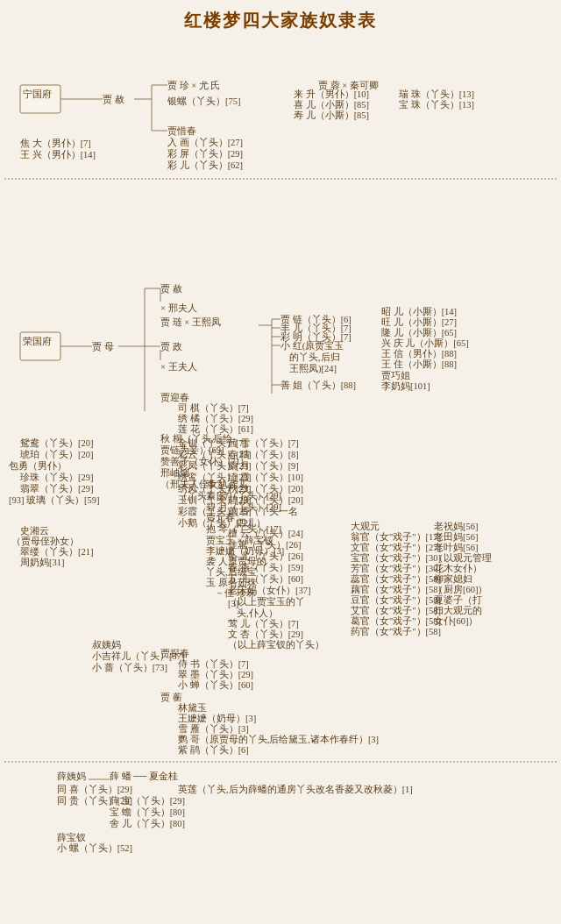  Describe the element at coordinates (331, 104) in the screenshot. I see `svg-text: 喜 儿（小厮）[85]` at that location.